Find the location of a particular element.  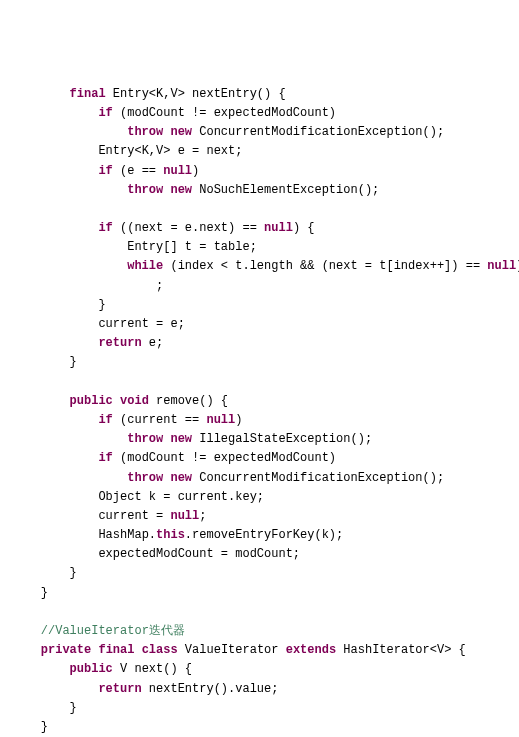

code-line: current = null; is located at coordinates (260, 516).